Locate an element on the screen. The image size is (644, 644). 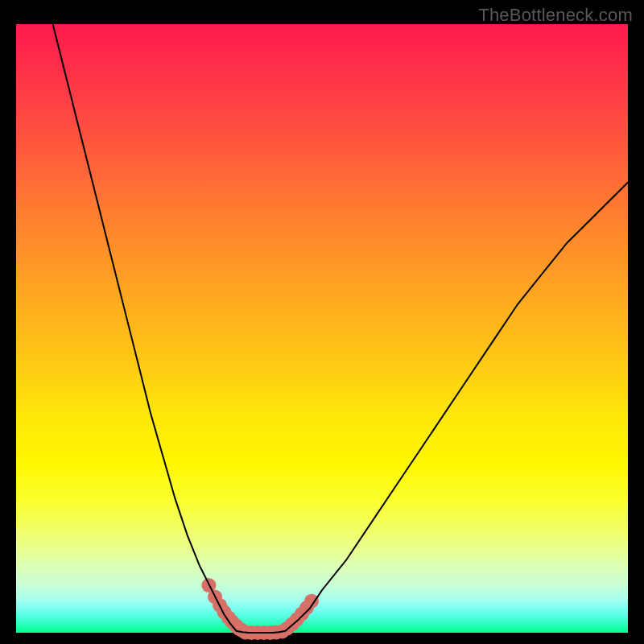
marker-layer is located at coordinates (260, 609).